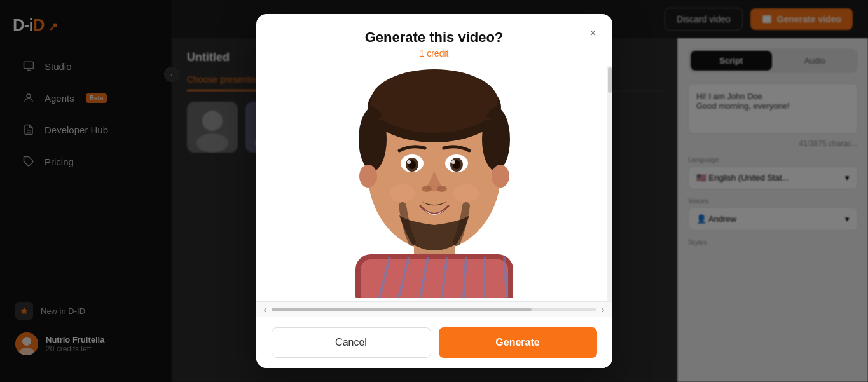  What do you see at coordinates (518, 343) in the screenshot?
I see `generate-button: Generate` at bounding box center [518, 343].